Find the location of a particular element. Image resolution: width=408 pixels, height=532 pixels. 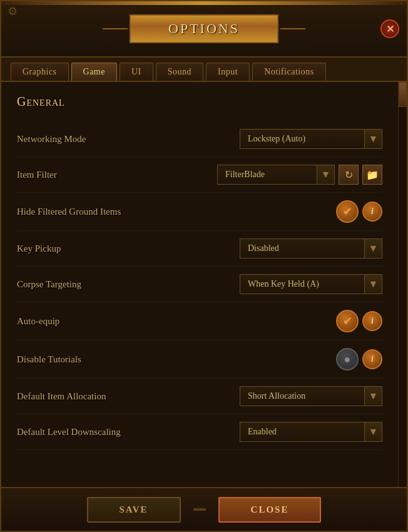

item-filter-dropdown-wrapper: FilterBlade ▼ is located at coordinates (276, 175).